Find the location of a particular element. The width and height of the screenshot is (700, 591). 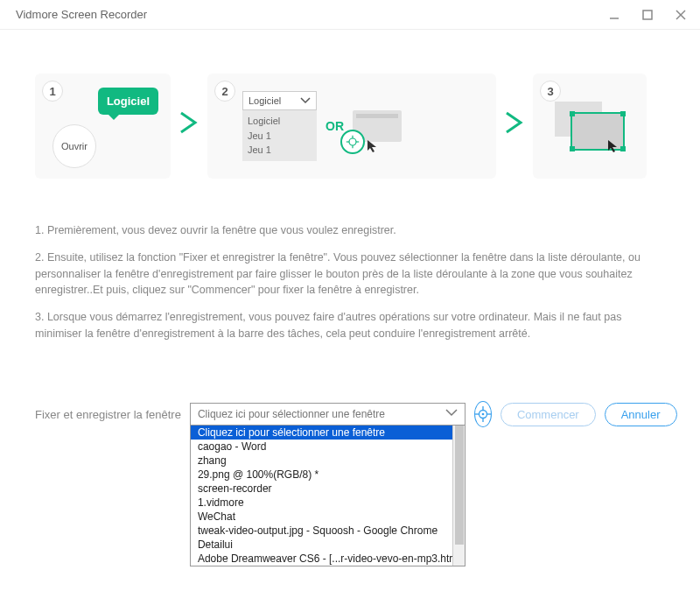

window-select-wrapper: Cliquez ici pour sélectionner une fenêtr… is located at coordinates (327, 414).